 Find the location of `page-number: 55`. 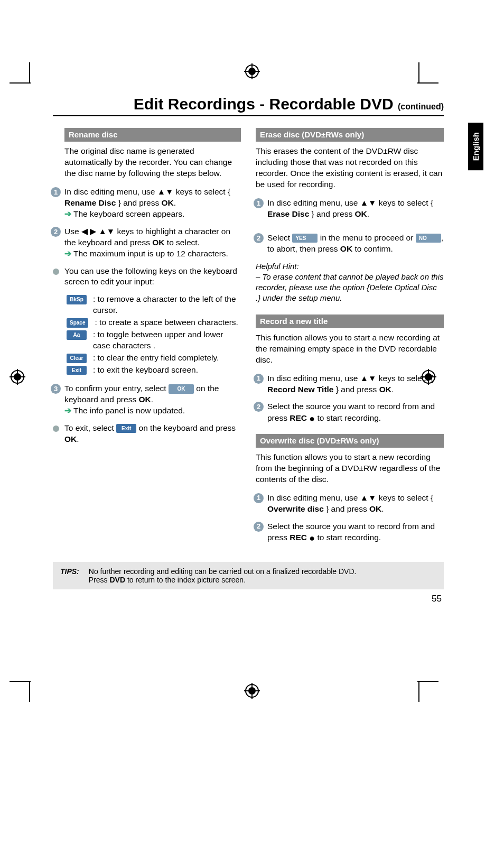

page-number: 55 is located at coordinates (248, 599).